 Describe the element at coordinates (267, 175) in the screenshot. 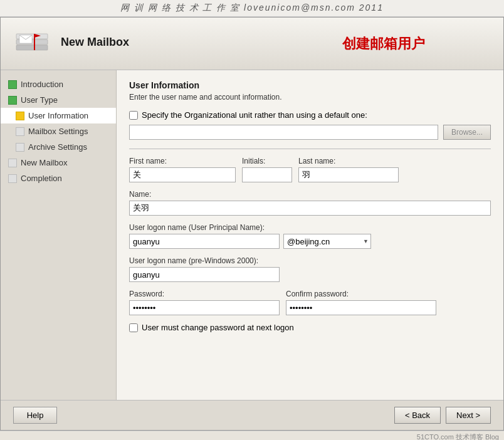

I see `initials-input` at that location.